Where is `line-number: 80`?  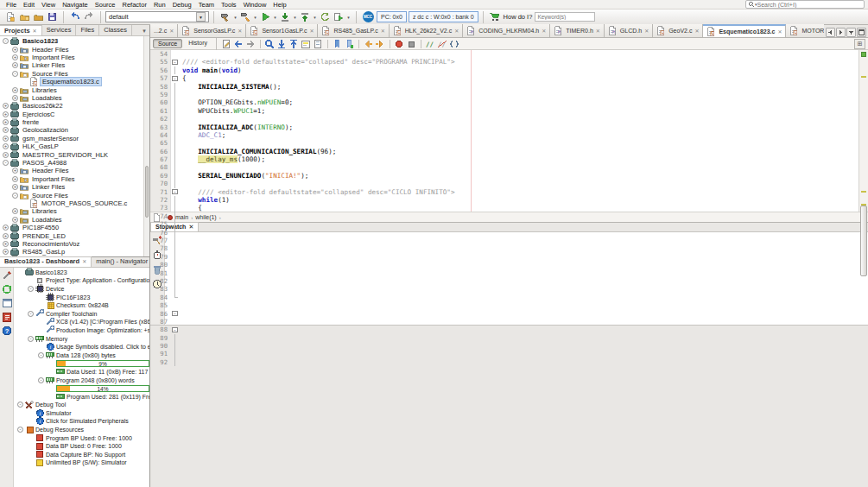 line-number: 80 is located at coordinates (159, 264).